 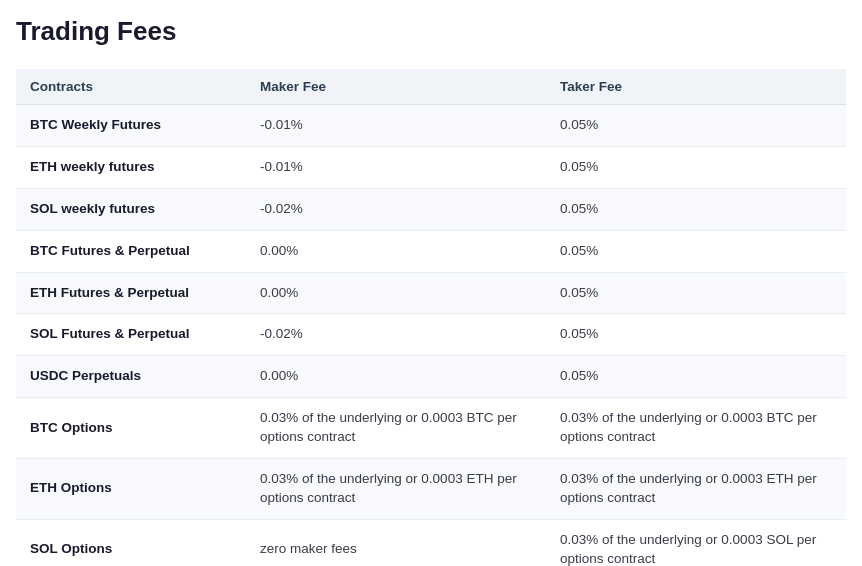 What do you see at coordinates (431, 34) in the screenshot?
I see `page-title: Trading Fees` at bounding box center [431, 34].